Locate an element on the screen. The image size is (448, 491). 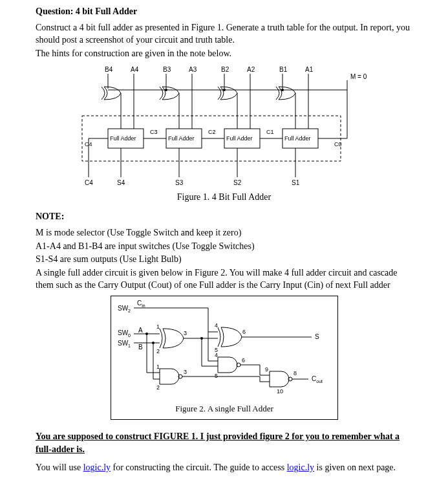
label-a4: A4 is located at coordinates (134, 70).